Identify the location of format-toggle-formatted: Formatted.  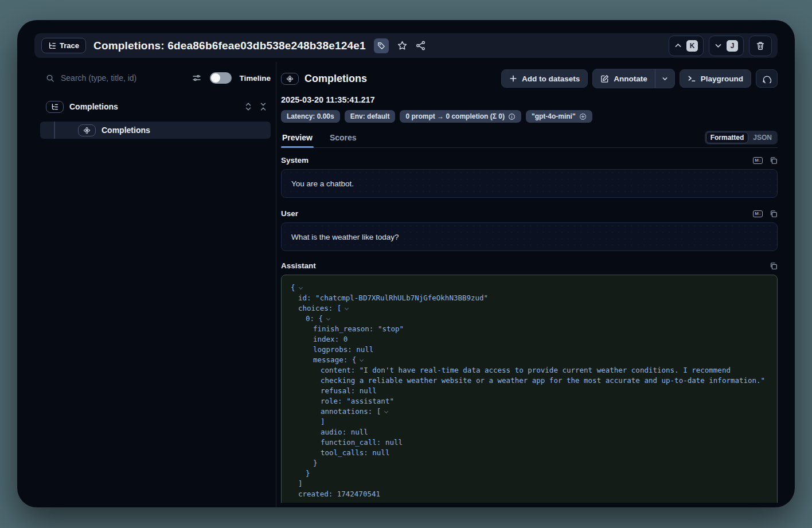
(727, 138).